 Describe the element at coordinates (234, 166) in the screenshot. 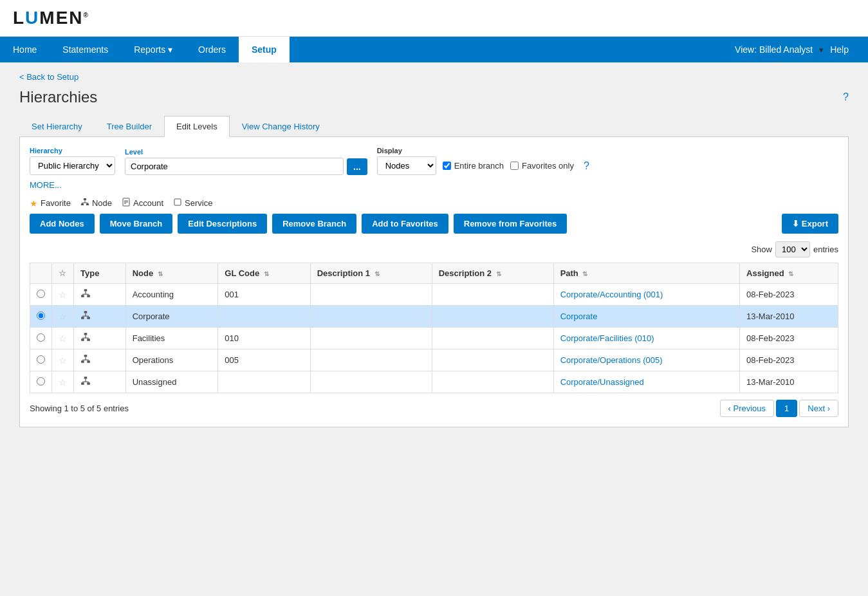

I see `level-input` at that location.